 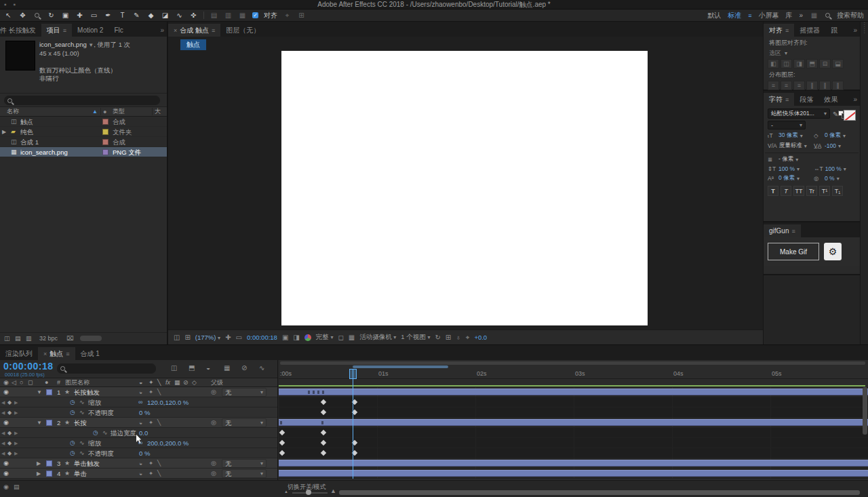 What do you see at coordinates (6, 487) in the screenshot?
I see `expand-layer-controls-icon: ◉` at bounding box center [6, 487].